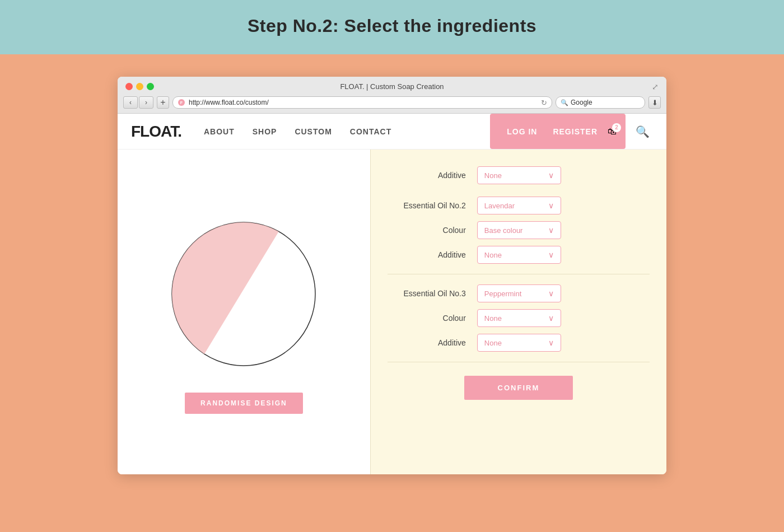 The image size is (784, 532). Describe the element at coordinates (503, 293) in the screenshot. I see `oil3-value: Peppermint` at that location.